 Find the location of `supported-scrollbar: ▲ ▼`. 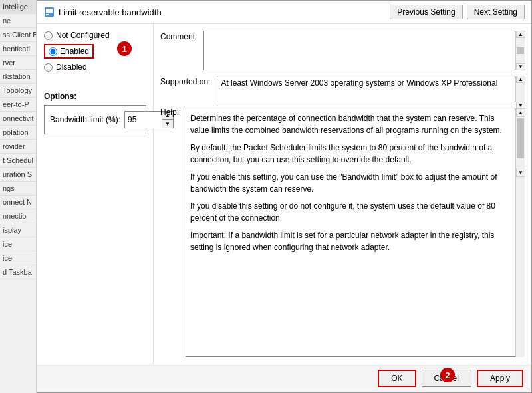

supported-scrollbar: ▲ ▼ is located at coordinates (520, 89).